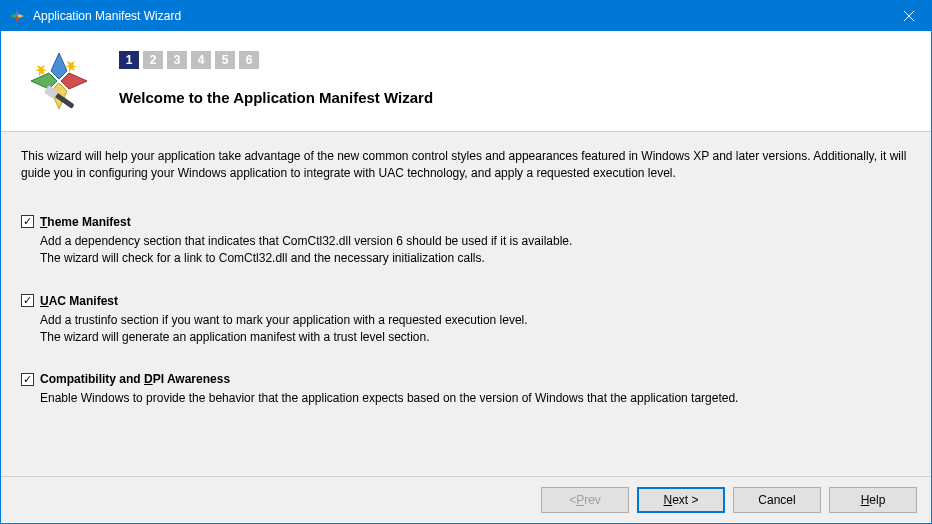 The image size is (932, 524). What do you see at coordinates (135, 379) in the screenshot?
I see `option-label: Compatibility and DPI Awareness` at bounding box center [135, 379].